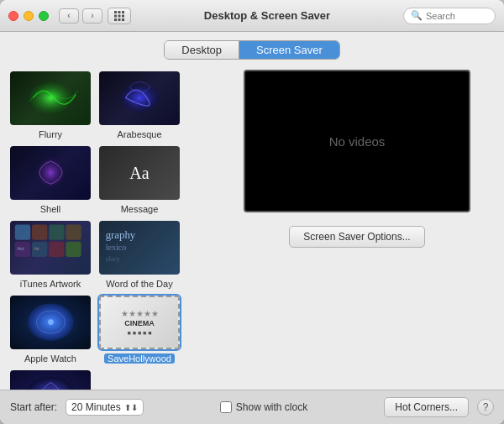 The image size is (504, 424). Describe the element at coordinates (50, 380) in the screenshot. I see `saver-thumbnail-random` at that location.